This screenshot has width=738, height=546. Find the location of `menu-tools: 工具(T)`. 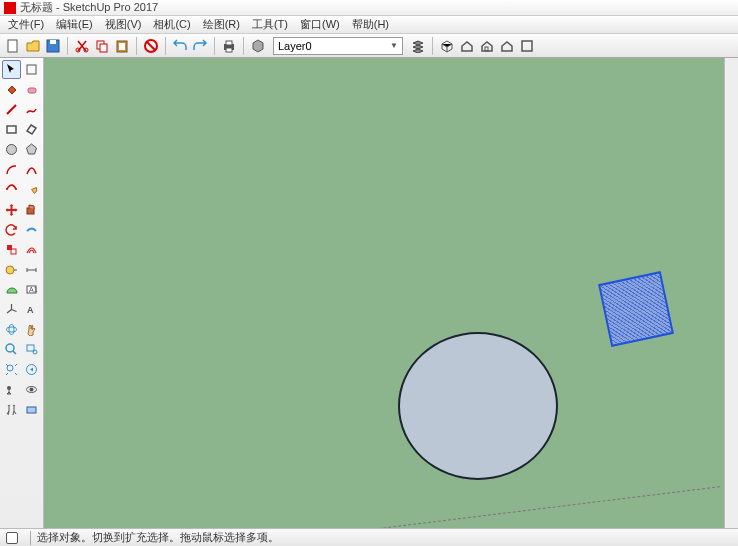

menu-tools: 工具(T) is located at coordinates (270, 24).